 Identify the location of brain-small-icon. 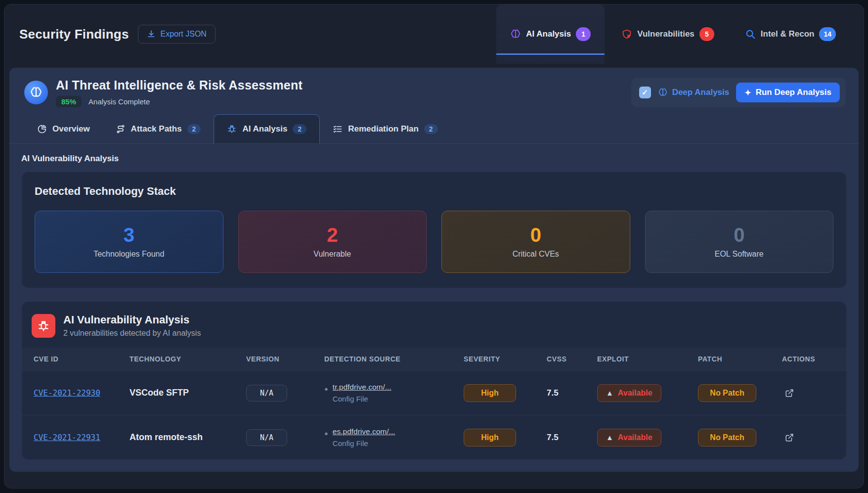
(663, 92).